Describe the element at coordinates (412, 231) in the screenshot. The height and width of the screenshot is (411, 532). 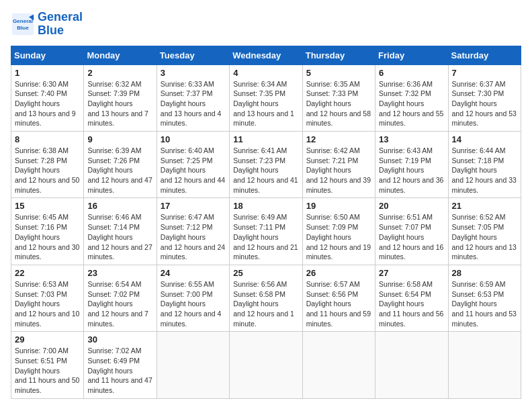
I see `calendar-cell: 20 Sunrise: 6:51 AMSunset: 7:07 PMDaylig…` at that location.